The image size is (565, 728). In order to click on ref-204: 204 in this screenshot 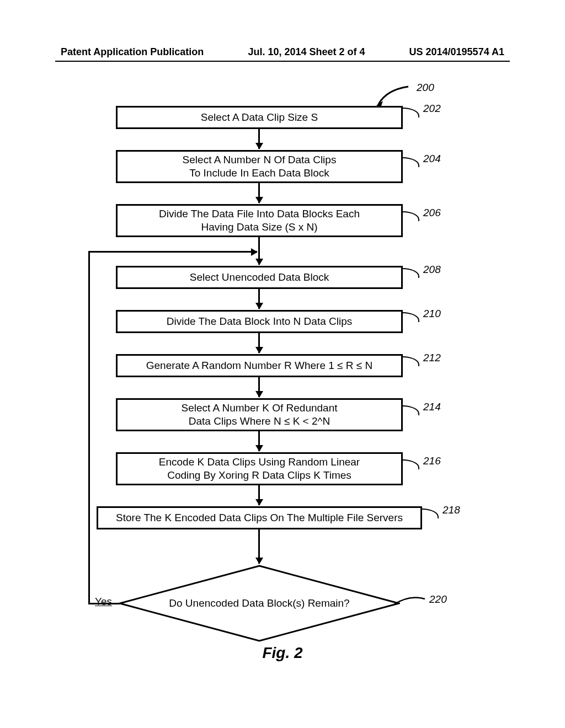, I will do `click(432, 159)`.